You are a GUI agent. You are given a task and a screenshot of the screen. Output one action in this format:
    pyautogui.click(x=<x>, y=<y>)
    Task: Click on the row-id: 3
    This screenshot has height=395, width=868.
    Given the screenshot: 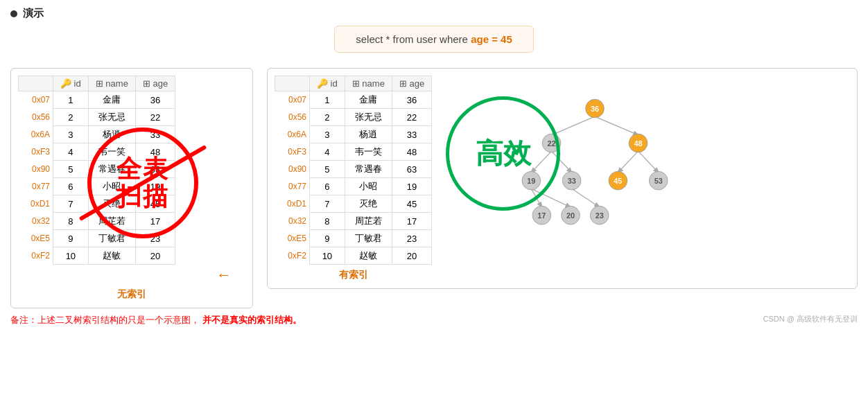 What is the action you would take?
    pyautogui.click(x=327, y=134)
    